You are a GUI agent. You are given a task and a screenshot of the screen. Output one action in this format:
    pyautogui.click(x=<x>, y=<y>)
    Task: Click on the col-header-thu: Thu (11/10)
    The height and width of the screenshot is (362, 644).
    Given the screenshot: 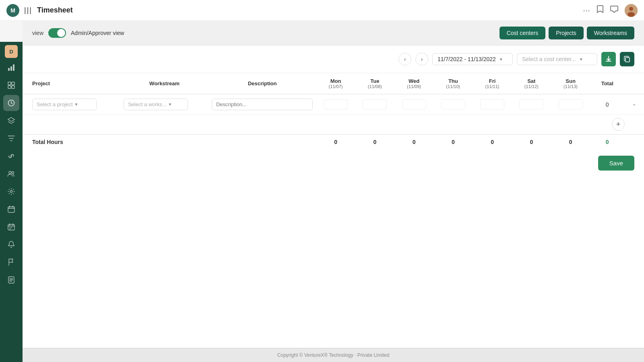 What is the action you would take?
    pyautogui.click(x=453, y=84)
    